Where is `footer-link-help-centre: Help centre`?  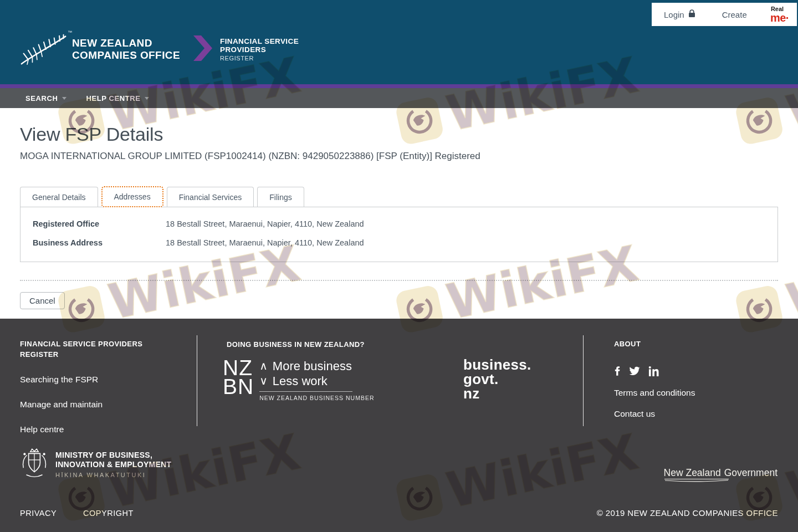
footer-link-help-centre: Help centre is located at coordinates (98, 429).